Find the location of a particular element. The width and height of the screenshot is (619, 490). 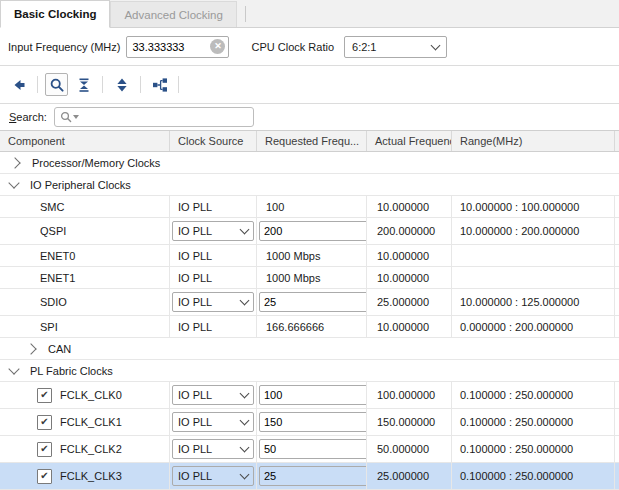

table-row-qspi: QSPIIO PLL✕200.00000010.000000 : 200.000… is located at coordinates (310, 232).